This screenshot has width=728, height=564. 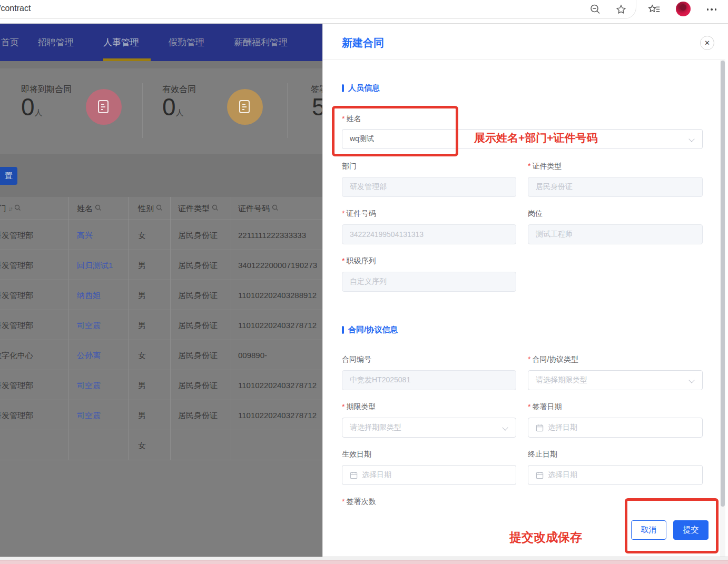 I want to click on employee-name-link: 高兴, so click(x=103, y=235).